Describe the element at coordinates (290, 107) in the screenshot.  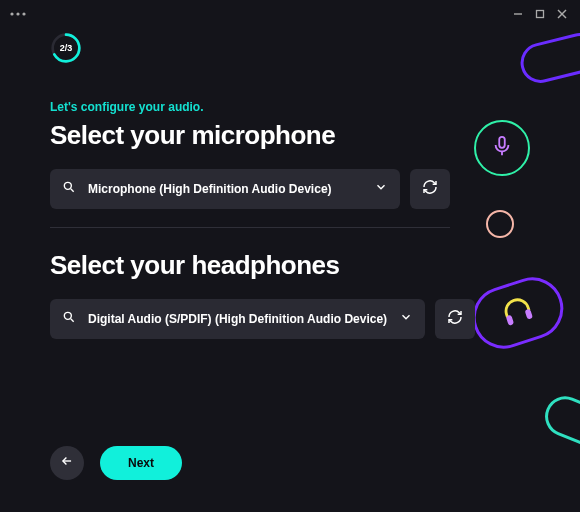
I see `config-subtitle: Let's configure your audio.` at that location.